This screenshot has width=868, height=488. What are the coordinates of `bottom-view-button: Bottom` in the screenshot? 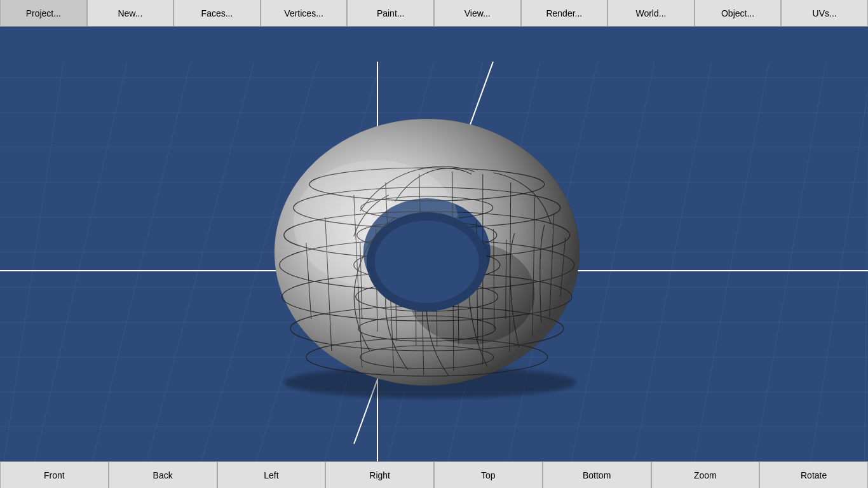 It's located at (597, 475).